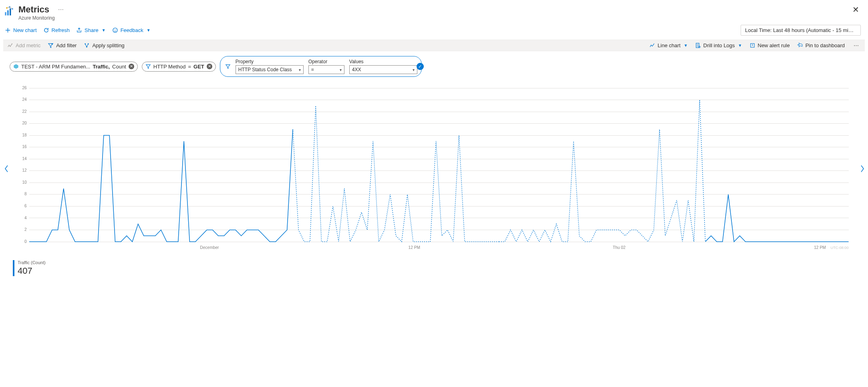  Describe the element at coordinates (770, 46) in the screenshot. I see `new-alert-button: New alert rule` at that location.